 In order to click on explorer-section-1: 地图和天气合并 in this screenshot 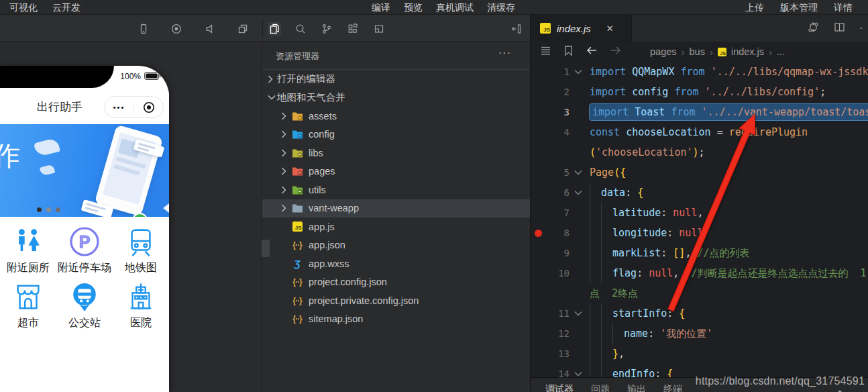, I will do `click(396, 98)`.